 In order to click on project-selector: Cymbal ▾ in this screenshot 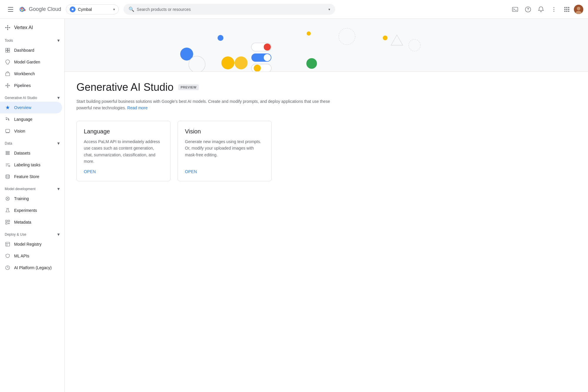, I will do `click(92, 9)`.